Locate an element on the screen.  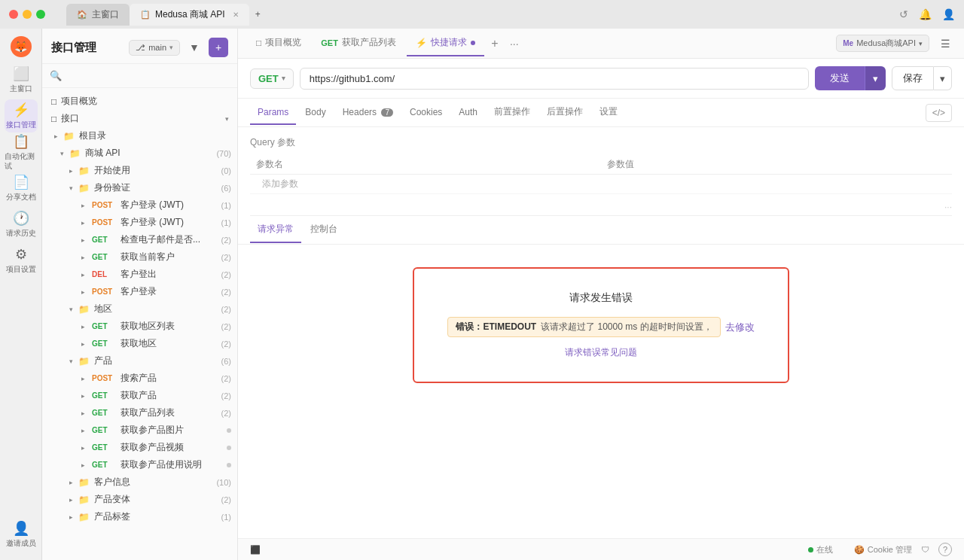
refresh-icon: ↺ is located at coordinates (904, 14).